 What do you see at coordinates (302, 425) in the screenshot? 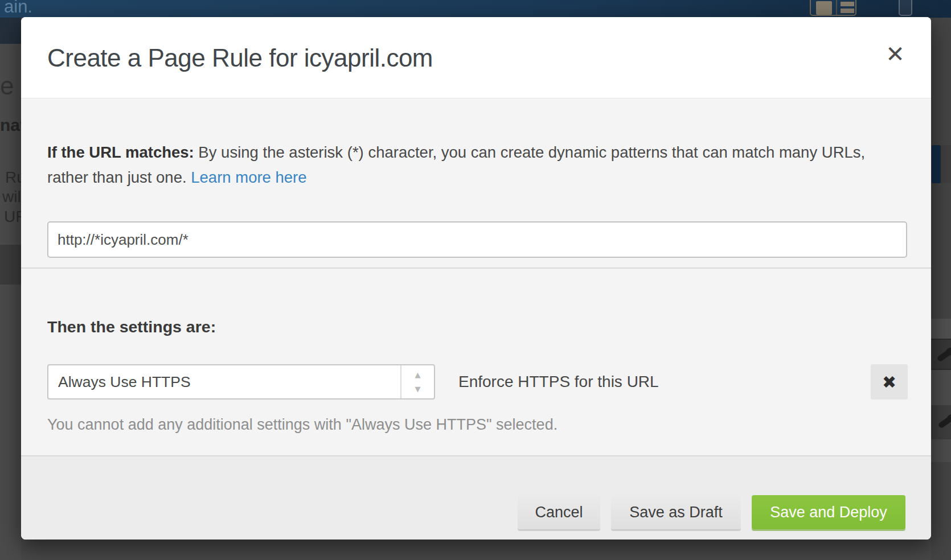
I see `settings-helper-text: You cannot add any additional settings w…` at bounding box center [302, 425].